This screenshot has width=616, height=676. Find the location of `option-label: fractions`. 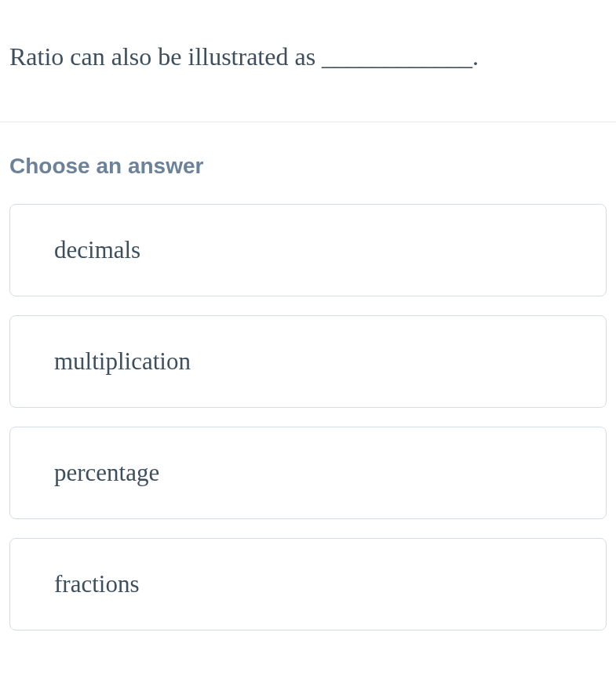

option-label: fractions is located at coordinates (97, 583).